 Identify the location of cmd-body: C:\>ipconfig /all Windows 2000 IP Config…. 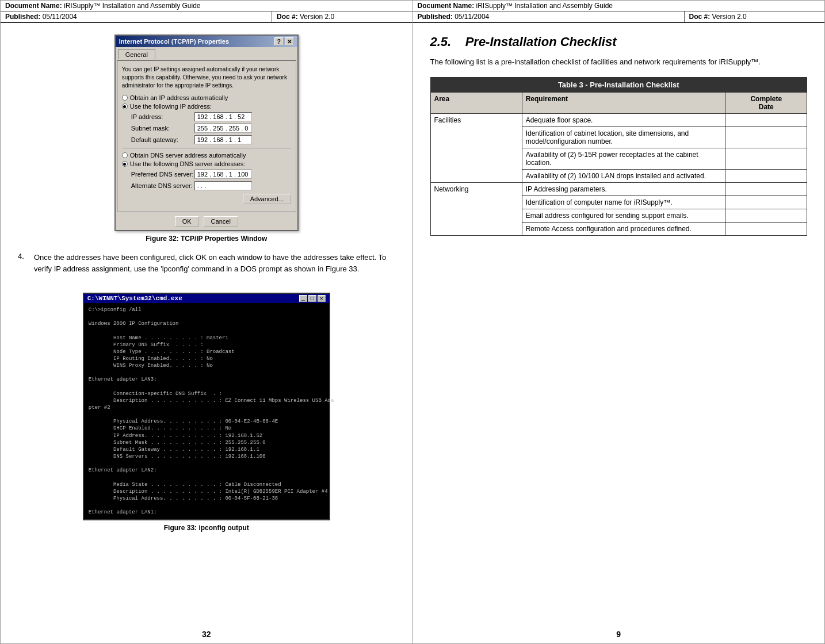
(207, 411).